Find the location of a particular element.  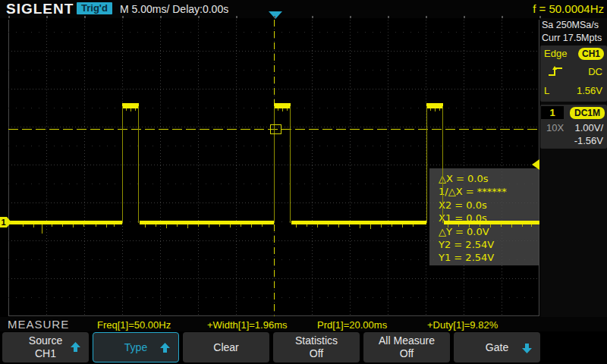

measure-duty-readout: +Duty[1]=9.82% is located at coordinates (463, 325).